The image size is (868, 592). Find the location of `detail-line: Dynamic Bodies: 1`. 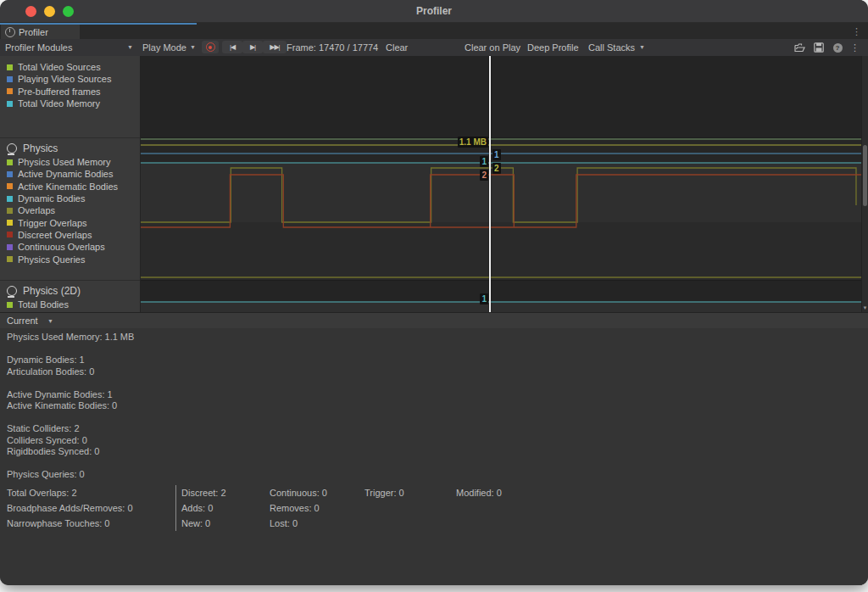

detail-line: Dynamic Bodies: 1 is located at coordinates (437, 360).